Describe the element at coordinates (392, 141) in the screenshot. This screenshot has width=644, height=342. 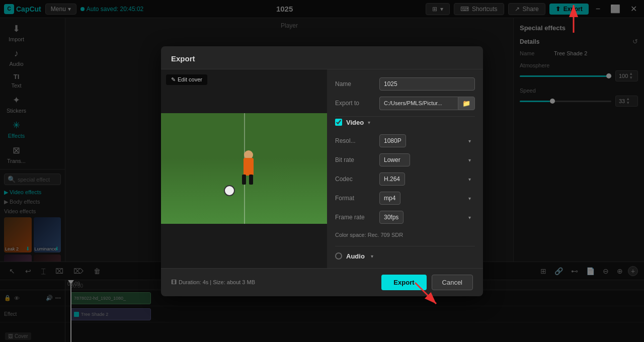
I see `resolution-select: 1080P 720P 4K` at that location.